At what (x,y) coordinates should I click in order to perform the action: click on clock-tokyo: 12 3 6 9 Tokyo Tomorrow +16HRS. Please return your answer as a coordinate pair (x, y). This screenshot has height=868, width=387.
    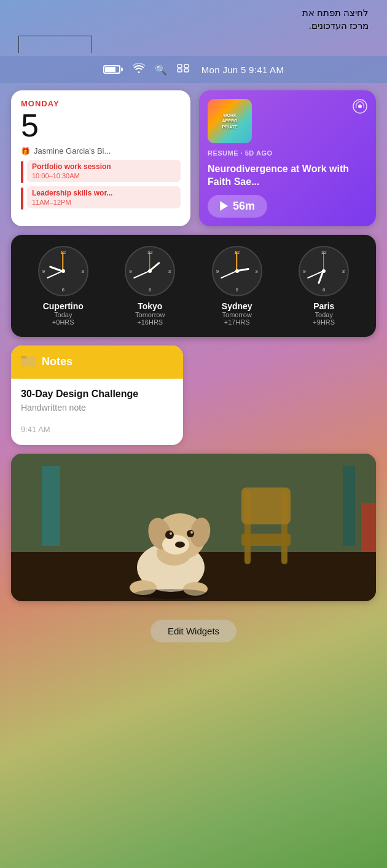
    Looking at the image, I should click on (150, 286).